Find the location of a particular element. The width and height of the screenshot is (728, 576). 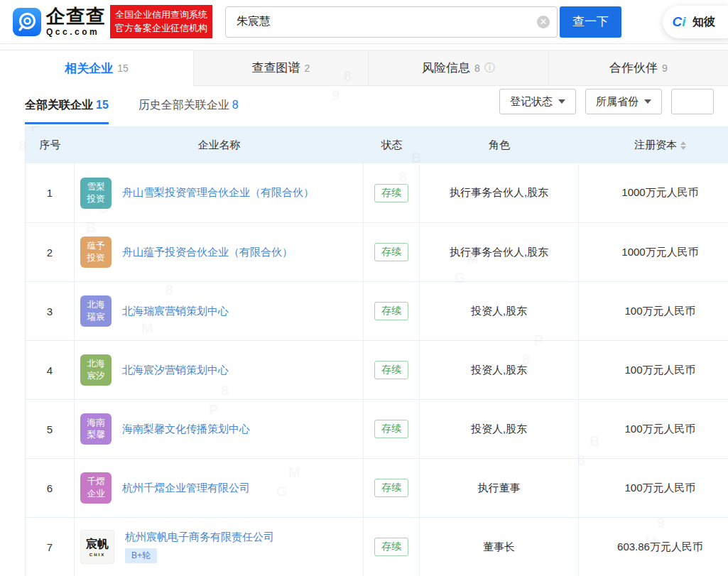

tab-count: 8 is located at coordinates (477, 68).